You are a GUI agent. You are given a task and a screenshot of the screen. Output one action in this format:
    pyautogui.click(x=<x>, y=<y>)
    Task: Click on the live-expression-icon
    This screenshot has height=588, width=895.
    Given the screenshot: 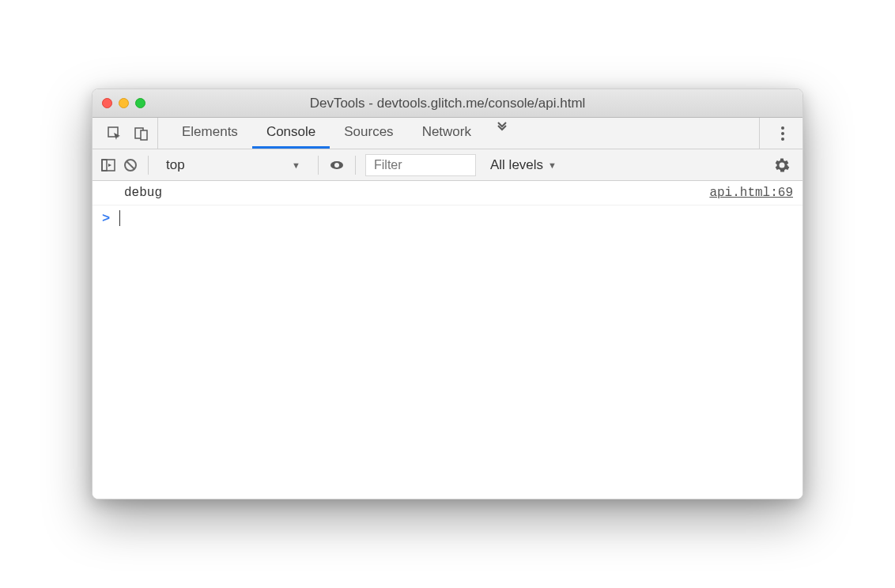 What is the action you would take?
    pyautogui.click(x=337, y=165)
    